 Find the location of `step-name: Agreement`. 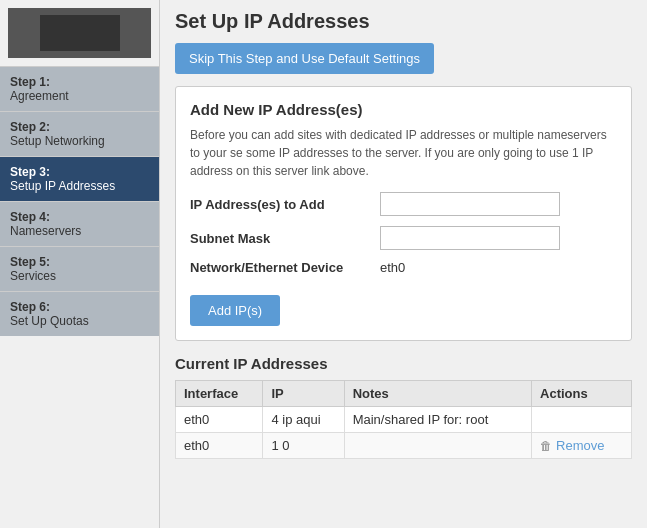

step-name: Agreement is located at coordinates (80, 96).